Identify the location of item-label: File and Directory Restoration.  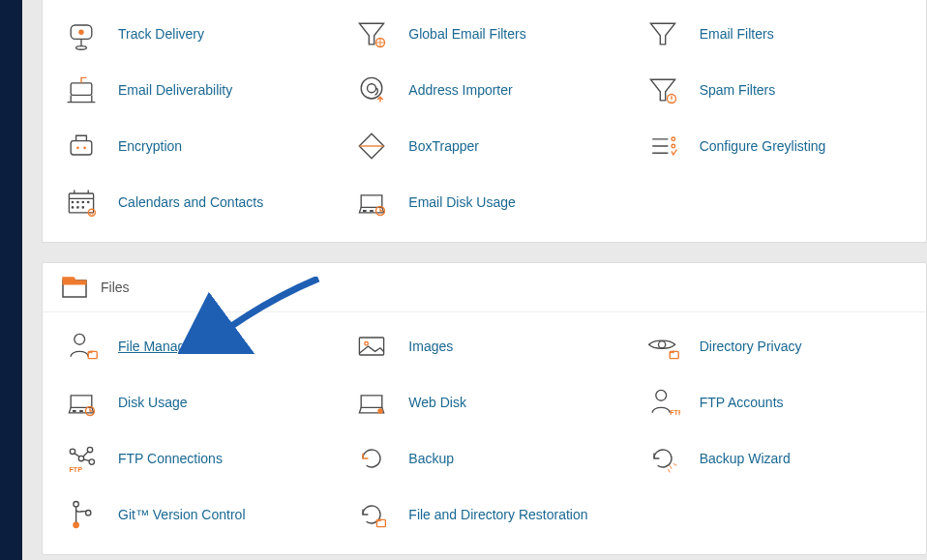
(497, 515).